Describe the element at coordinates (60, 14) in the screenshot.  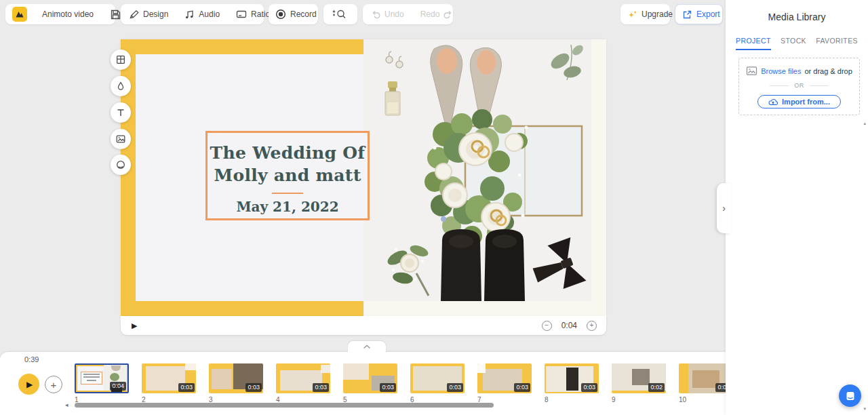
I see `project-toolbar-group: Animoto video ▾` at that location.